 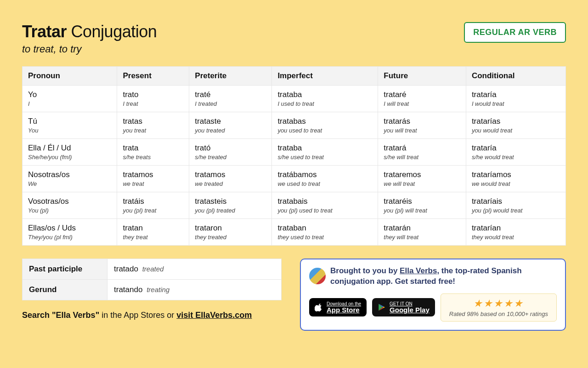 What do you see at coordinates (70, 206) in the screenshot?
I see `pronoun-cell: Vosotras/osYou (pl)` at bounding box center [70, 206].